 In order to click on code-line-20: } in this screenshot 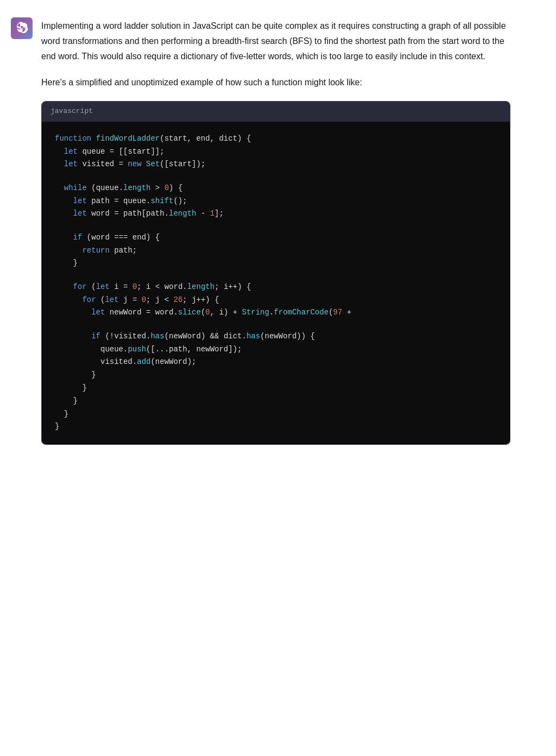, I will do `click(276, 375)`.